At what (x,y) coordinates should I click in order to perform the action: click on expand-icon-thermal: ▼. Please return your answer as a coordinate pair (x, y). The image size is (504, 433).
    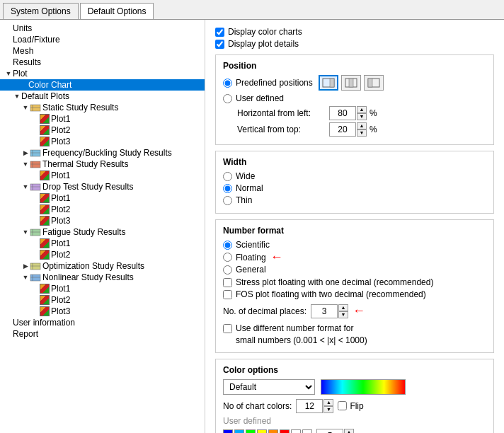
    Looking at the image, I should click on (25, 164).